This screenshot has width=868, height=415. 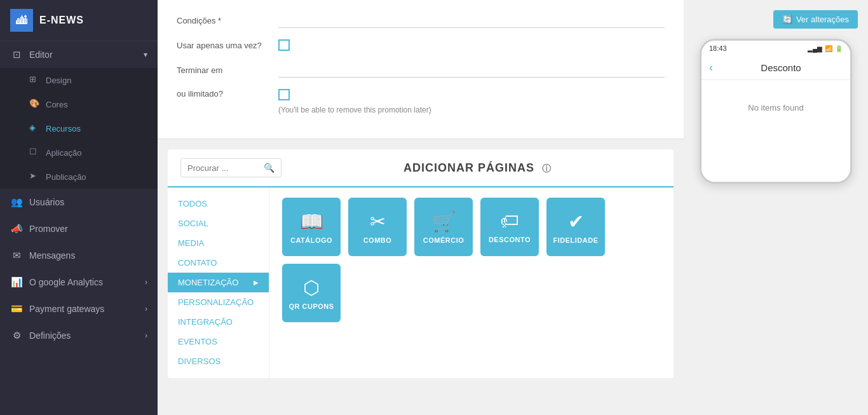 I want to click on wifi-icon: 📶, so click(x=829, y=48).